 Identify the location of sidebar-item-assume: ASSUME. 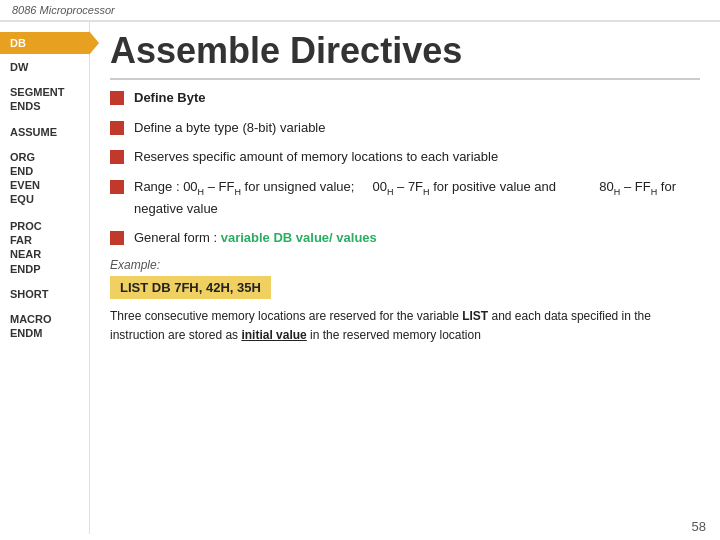
(44, 132).